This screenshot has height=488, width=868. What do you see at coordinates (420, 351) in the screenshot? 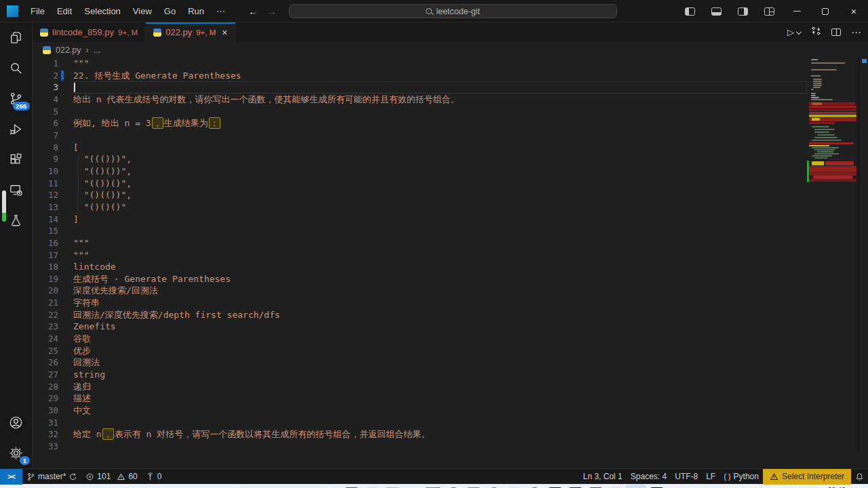
I see `code-line: 25优步` at bounding box center [420, 351].